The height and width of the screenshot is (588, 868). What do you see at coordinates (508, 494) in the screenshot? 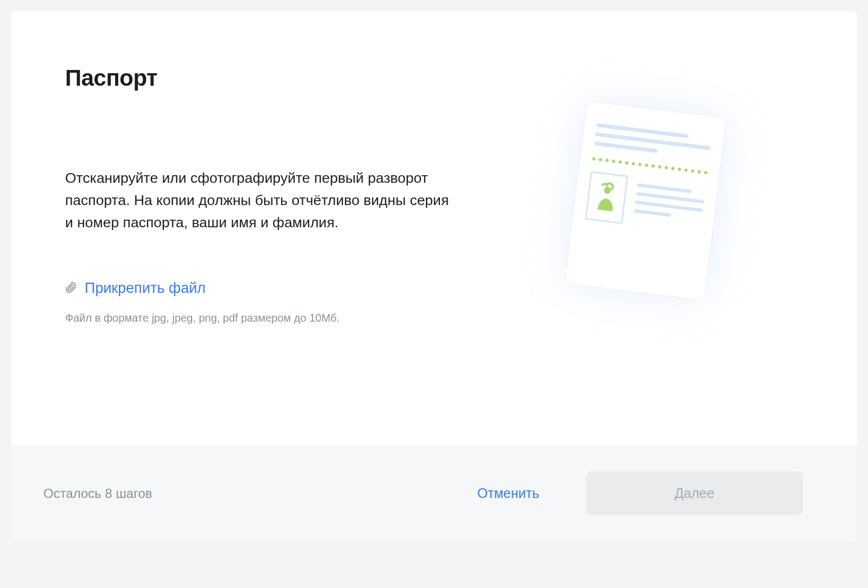
I see `cancel-button: Отменить` at bounding box center [508, 494].